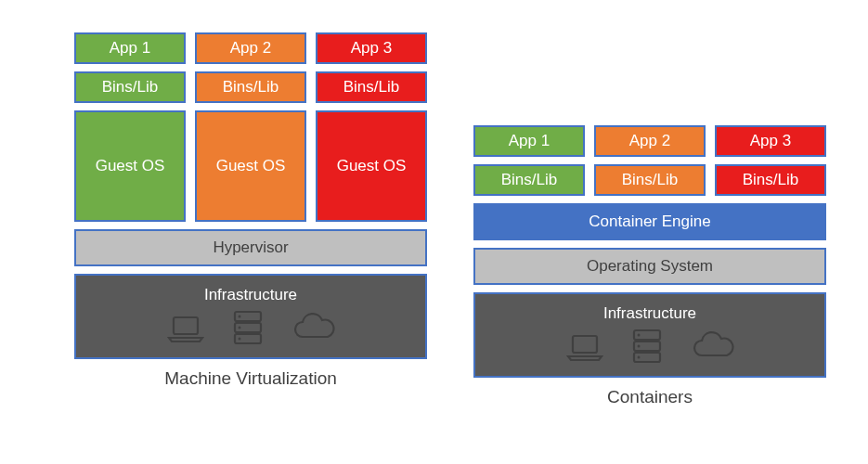 The height and width of the screenshot is (464, 868). What do you see at coordinates (251, 166) in the screenshot?
I see `vm-guest-os-2: Guest OS` at bounding box center [251, 166].